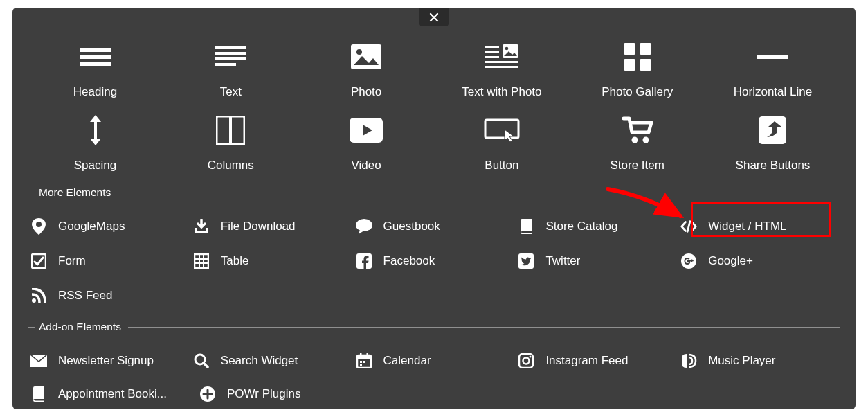 Image resolution: width=868 pixels, height=419 pixels. Describe the element at coordinates (96, 130) in the screenshot. I see `spacing-icon` at that location.